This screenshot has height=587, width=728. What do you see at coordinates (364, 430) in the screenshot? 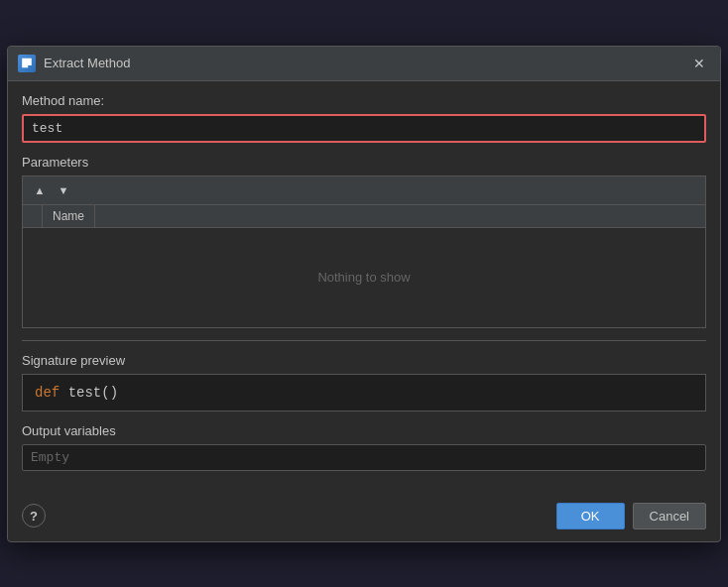
I see `output-variables-label: Output variables` at bounding box center [364, 430].